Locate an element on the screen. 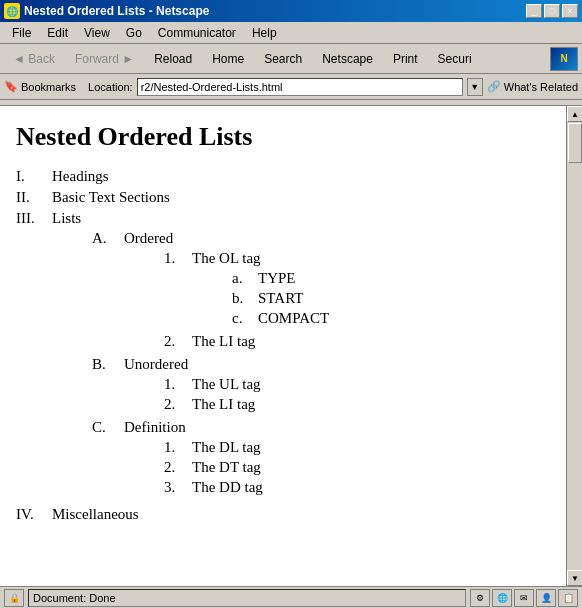  menu-view: View is located at coordinates (97, 33).